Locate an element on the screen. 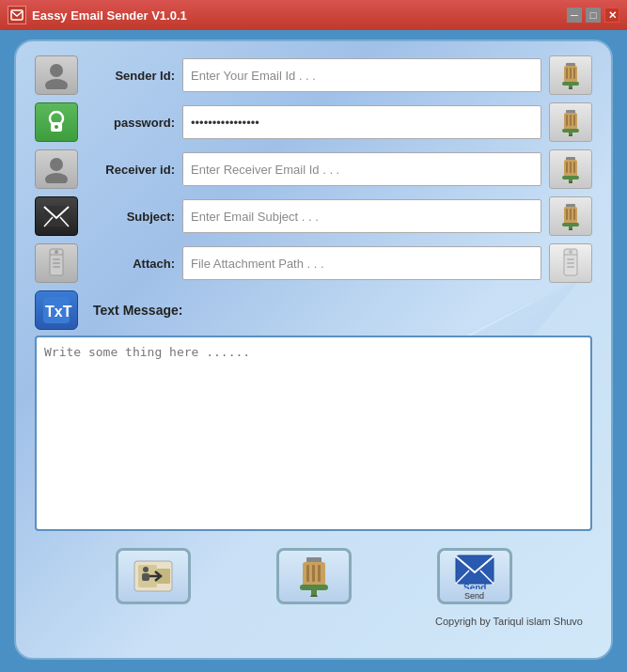 The width and height of the screenshot is (627, 672). send-button: Send Send is located at coordinates (475, 576).